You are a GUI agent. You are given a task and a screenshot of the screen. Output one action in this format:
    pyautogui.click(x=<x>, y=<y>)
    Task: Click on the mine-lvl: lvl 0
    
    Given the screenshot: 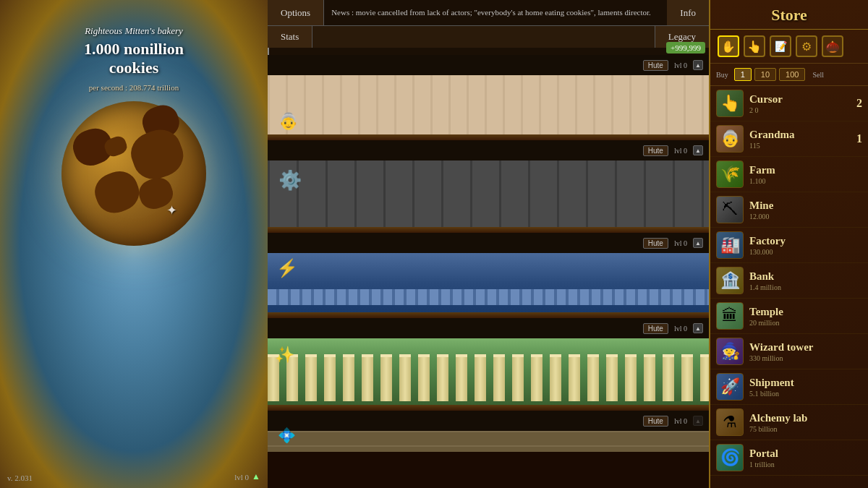 What is the action you would take?
    pyautogui.click(x=681, y=150)
    